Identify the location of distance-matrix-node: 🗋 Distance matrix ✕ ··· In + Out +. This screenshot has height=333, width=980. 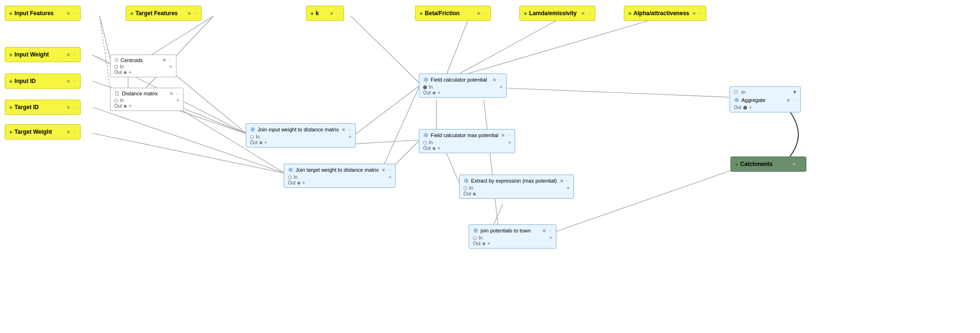
(147, 100).